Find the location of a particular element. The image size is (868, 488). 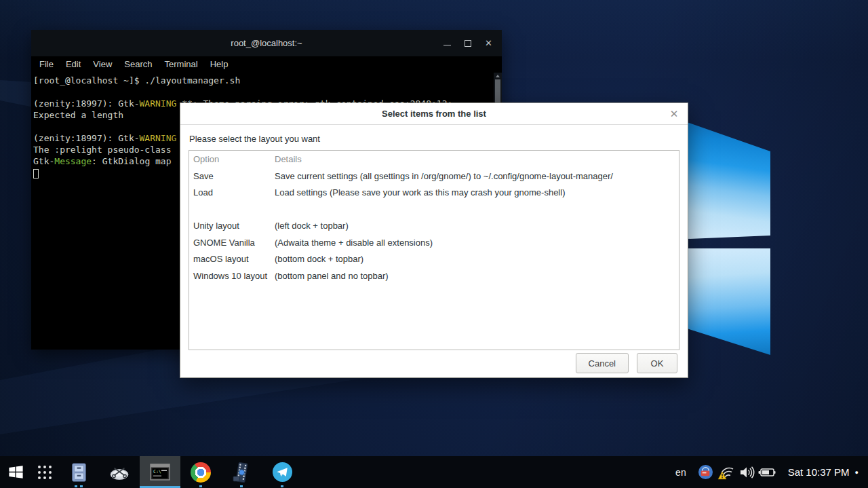

show-applications-button is located at coordinates (45, 472).